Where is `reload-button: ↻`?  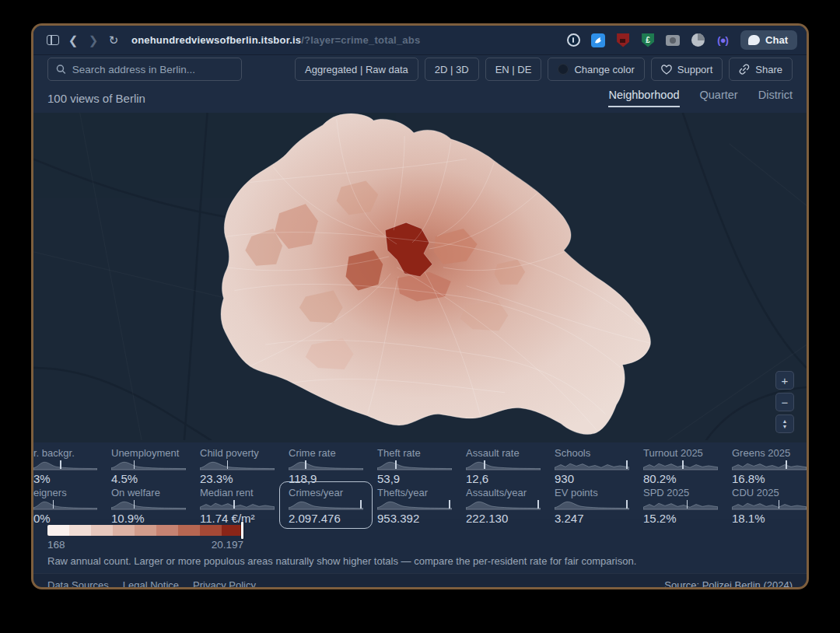
reload-button: ↻ is located at coordinates (114, 40).